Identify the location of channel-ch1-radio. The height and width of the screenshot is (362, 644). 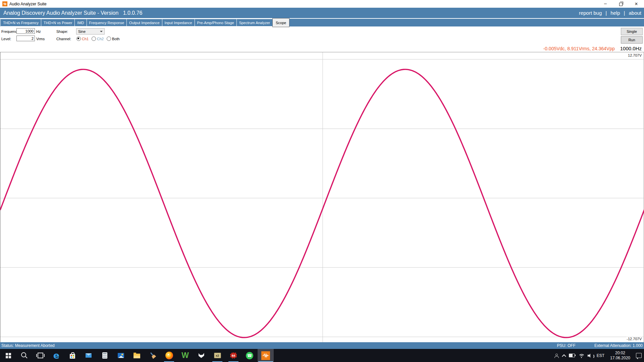
(78, 39).